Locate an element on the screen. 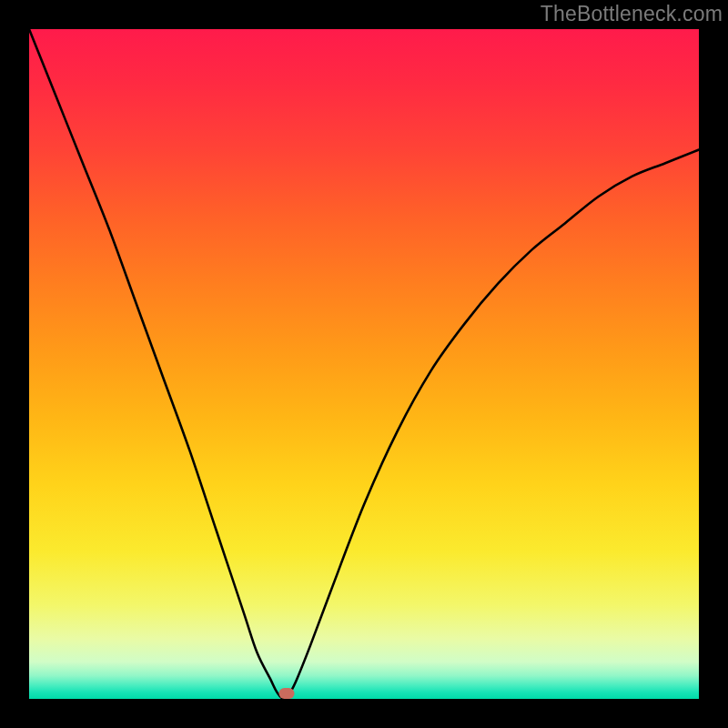  optimal-point-marker is located at coordinates (288, 693).